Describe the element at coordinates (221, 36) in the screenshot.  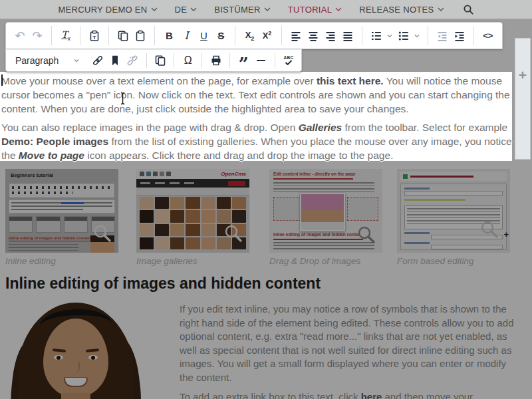
I see `strikethrough-icon: S` at that location.